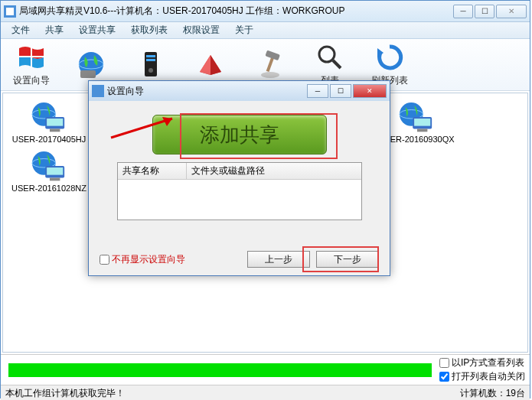  Describe the element at coordinates (341, 91) in the screenshot. I see `dialog-maximize-button: ☐` at that location.